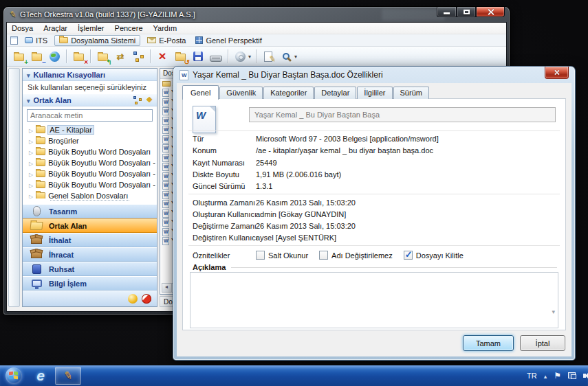 This screenshot has height=386, width=588. Describe the element at coordinates (162, 56) in the screenshot. I see `delete-button: ×` at that location.